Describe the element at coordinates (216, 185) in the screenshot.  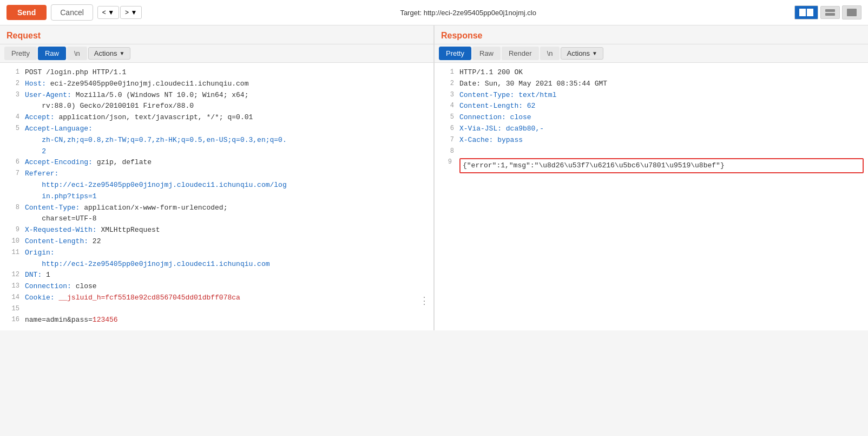
I see `request-line-7: 7 Referer: http://eci-2ze95405pp0e0j1noj…` at that location.